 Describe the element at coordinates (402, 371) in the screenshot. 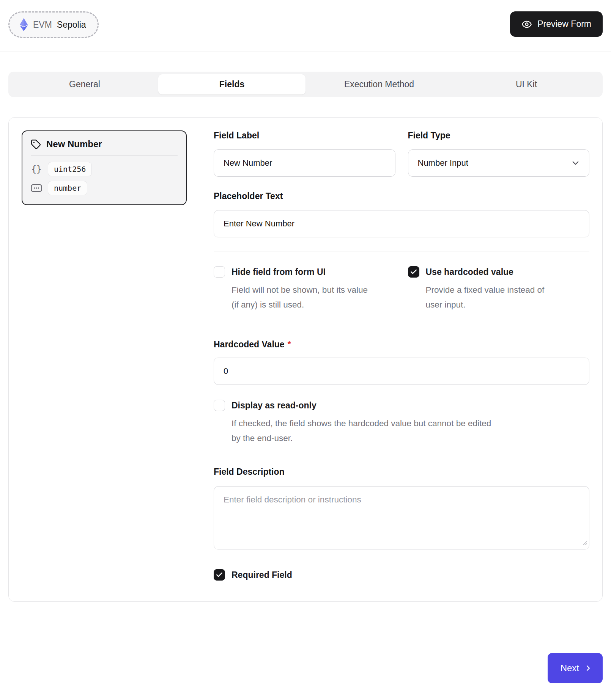

I see `hardcoded-value-input` at that location.